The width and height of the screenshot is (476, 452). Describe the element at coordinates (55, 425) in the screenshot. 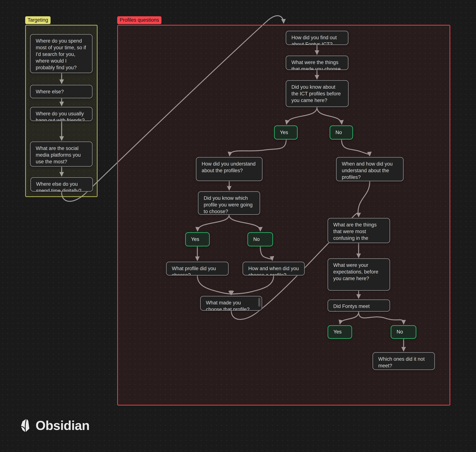

I see `obsidian-logo: Obsidian` at that location.